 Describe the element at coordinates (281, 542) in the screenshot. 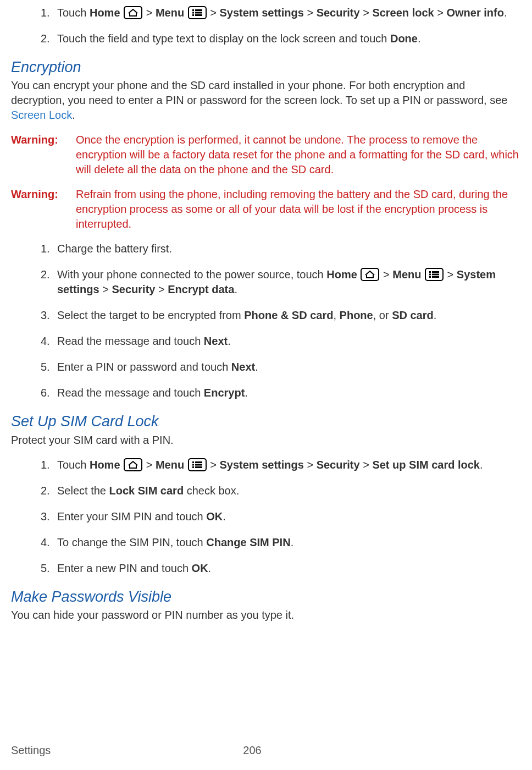

I see `list-item: 4.To change the SIM PIN, touch Change SI…` at that location.